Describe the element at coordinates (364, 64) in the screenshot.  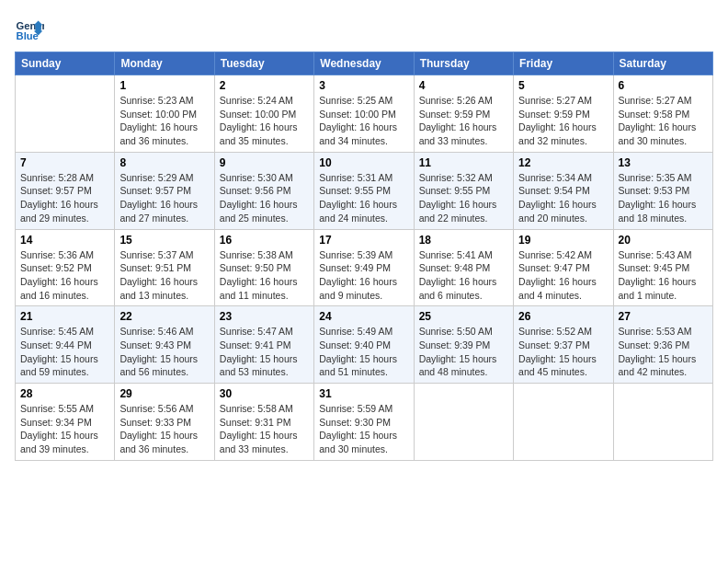
I see `calendar-header-row: SundayMondayTuesdayWednesdayThursdayFrid…` at that location.